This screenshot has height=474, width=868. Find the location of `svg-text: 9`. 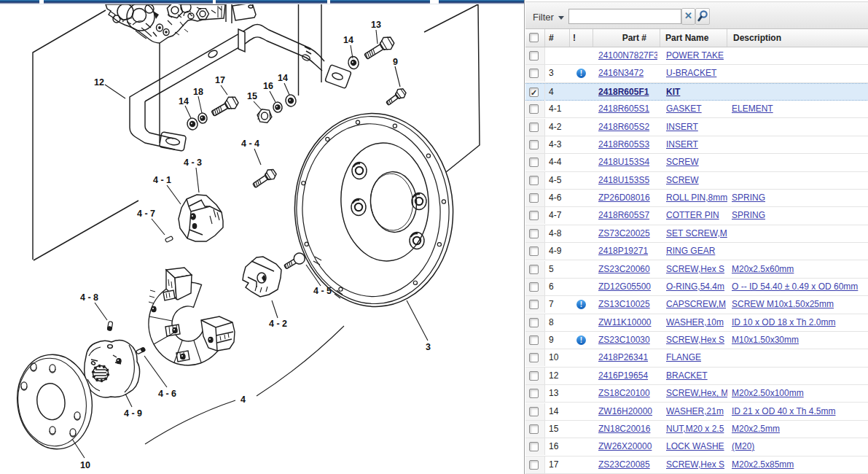

svg-text: 9 is located at coordinates (395, 62).